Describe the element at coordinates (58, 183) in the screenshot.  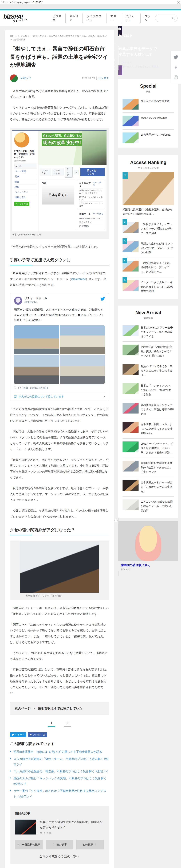
I see `fb-photos-label: 写真` at that location.